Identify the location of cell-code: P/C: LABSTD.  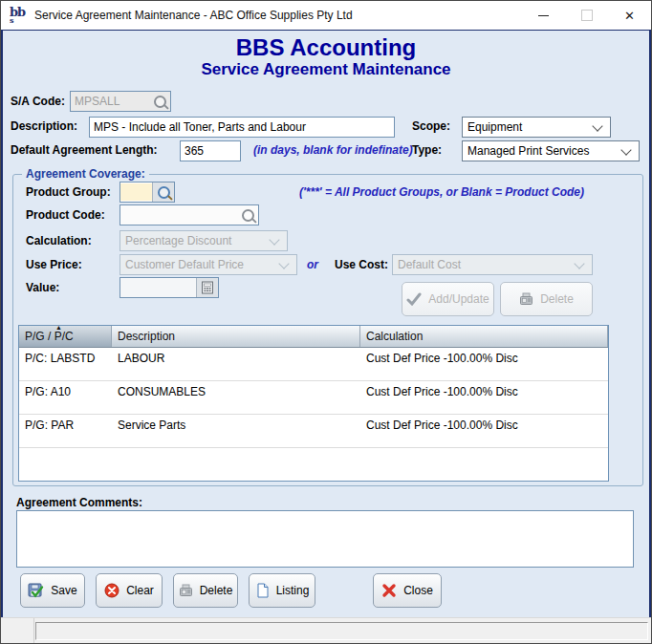
(65, 364).